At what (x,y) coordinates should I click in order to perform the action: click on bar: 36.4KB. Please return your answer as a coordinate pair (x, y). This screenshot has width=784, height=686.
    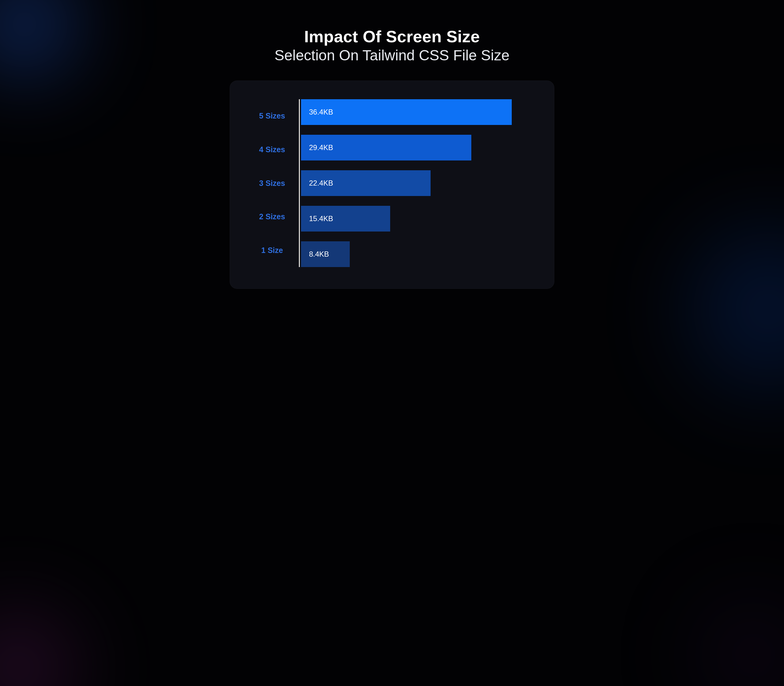
    Looking at the image, I should click on (407, 112).